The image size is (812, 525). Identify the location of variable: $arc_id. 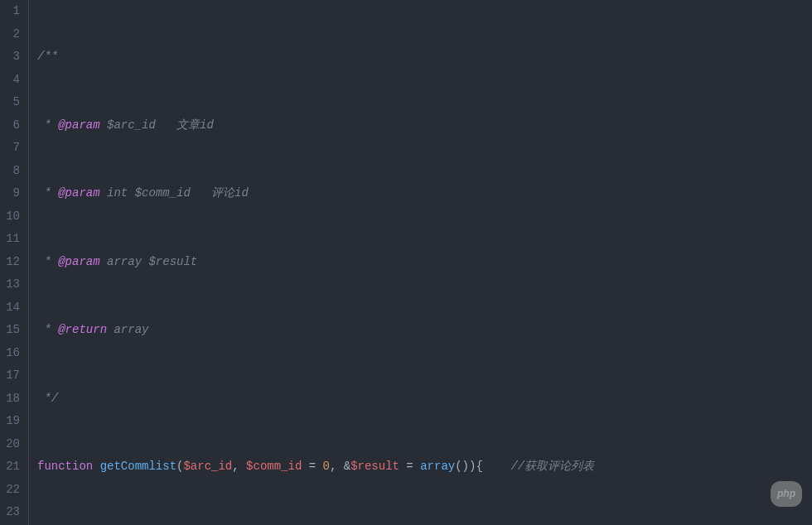
(207, 466).